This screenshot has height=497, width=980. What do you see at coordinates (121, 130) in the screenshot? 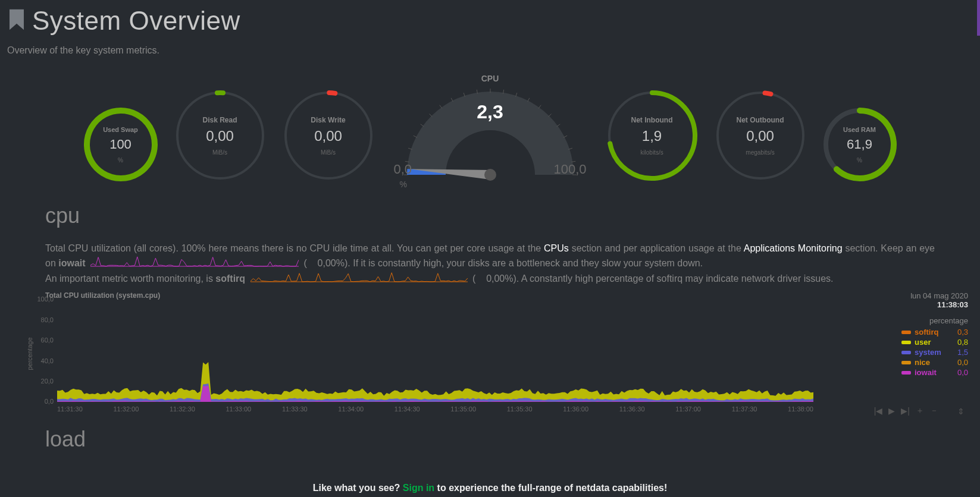
I see `gauge-label: Used Swap` at bounding box center [121, 130].